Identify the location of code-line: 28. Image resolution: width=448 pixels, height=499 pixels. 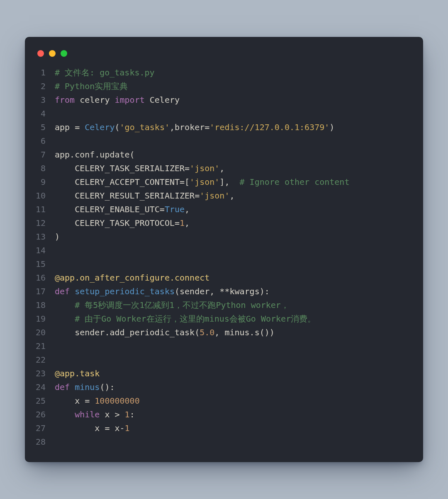
(224, 442).